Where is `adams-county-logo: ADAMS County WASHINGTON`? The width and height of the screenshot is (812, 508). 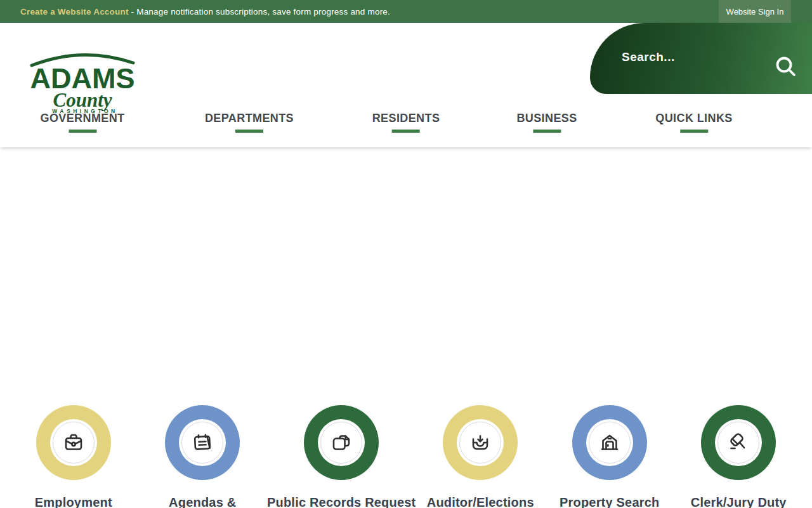 adams-county-logo: ADAMS County WASHINGTON is located at coordinates (82, 81).